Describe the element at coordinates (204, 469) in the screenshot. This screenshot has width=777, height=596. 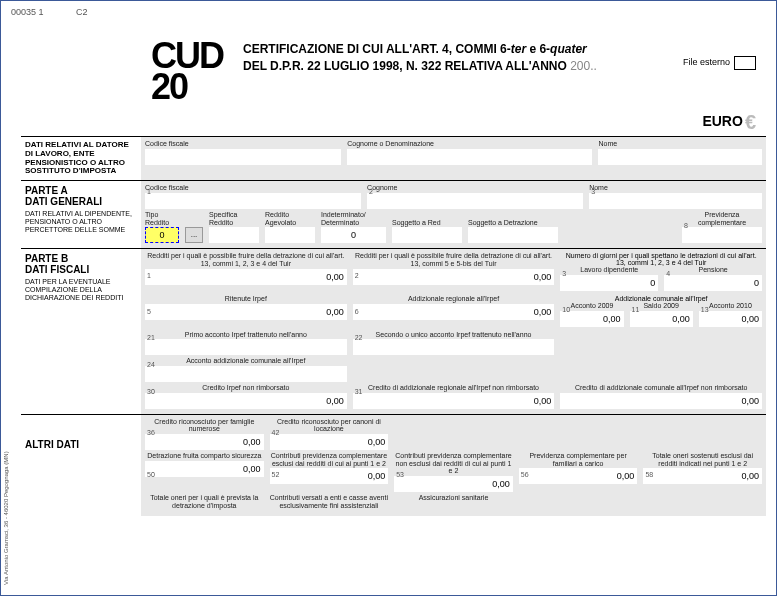
I see `a50-input` at that location.